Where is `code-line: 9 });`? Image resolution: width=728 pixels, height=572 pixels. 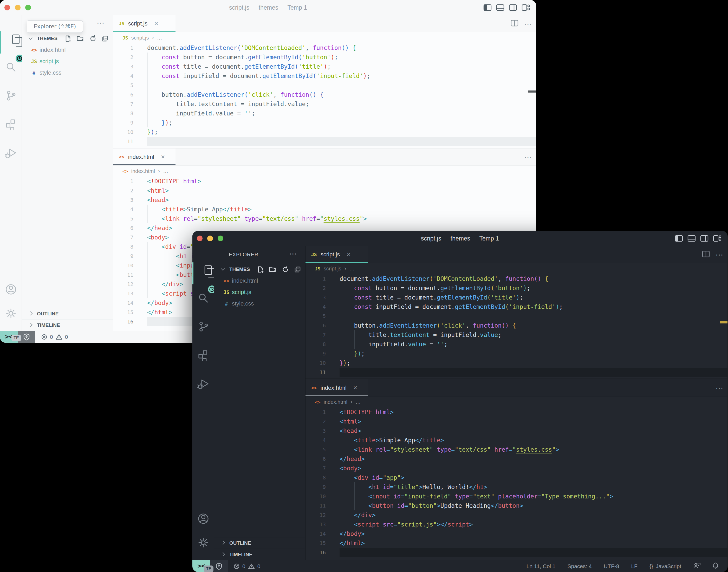
code-line: 9 }); is located at coordinates (516, 354).